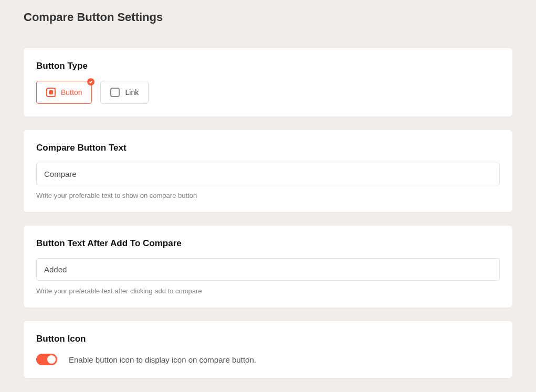  What do you see at coordinates (268, 339) in the screenshot?
I see `button-icon-title: Button Icon` at bounding box center [268, 339].